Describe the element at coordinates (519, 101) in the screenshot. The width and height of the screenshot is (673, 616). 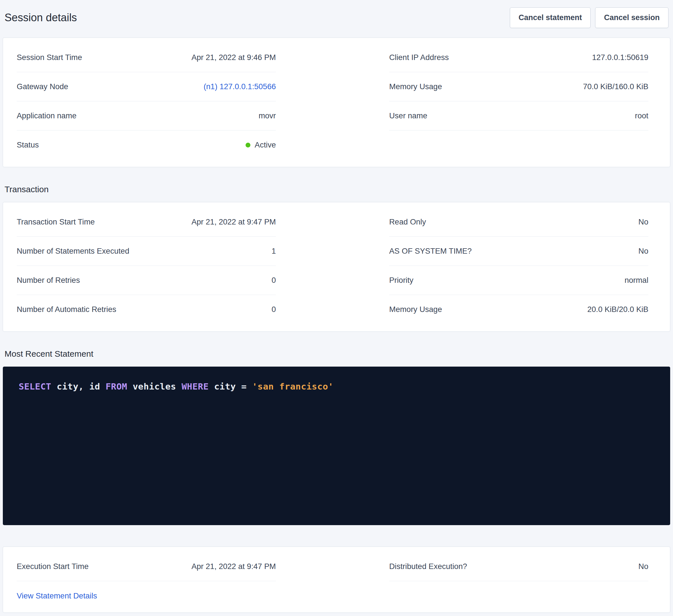
I see `session-summary-right-column: Client IP Address 127.0.0.1:50619 Memory…` at that location.